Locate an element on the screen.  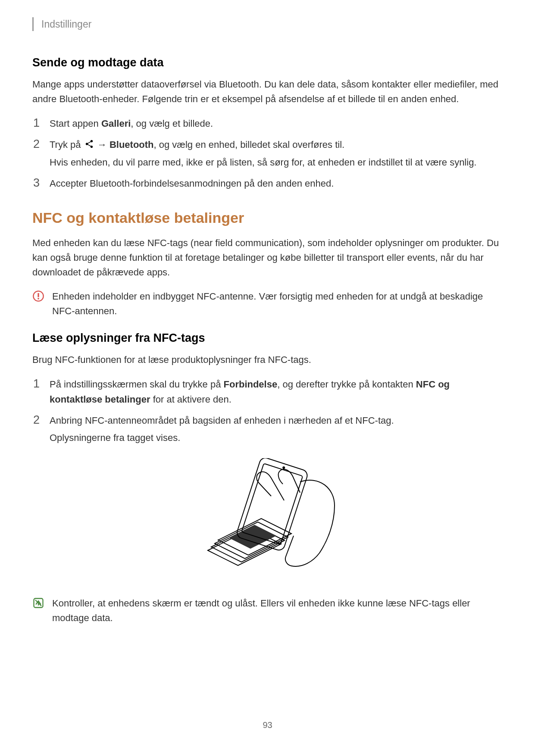
section-nfc-title: NFC og kontaktløse betalinger is located at coordinates (267, 218).